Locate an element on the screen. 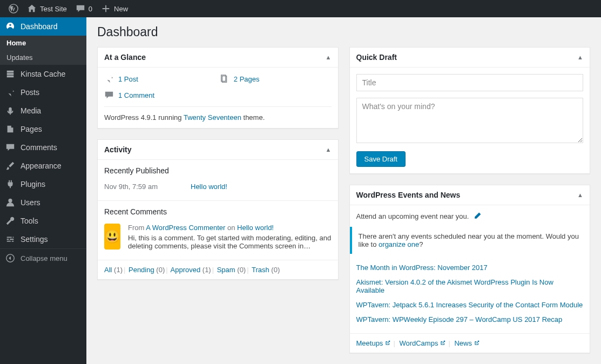 This screenshot has height=364, width=601. attend-line: Attend an upcoming event near you. is located at coordinates (470, 219).